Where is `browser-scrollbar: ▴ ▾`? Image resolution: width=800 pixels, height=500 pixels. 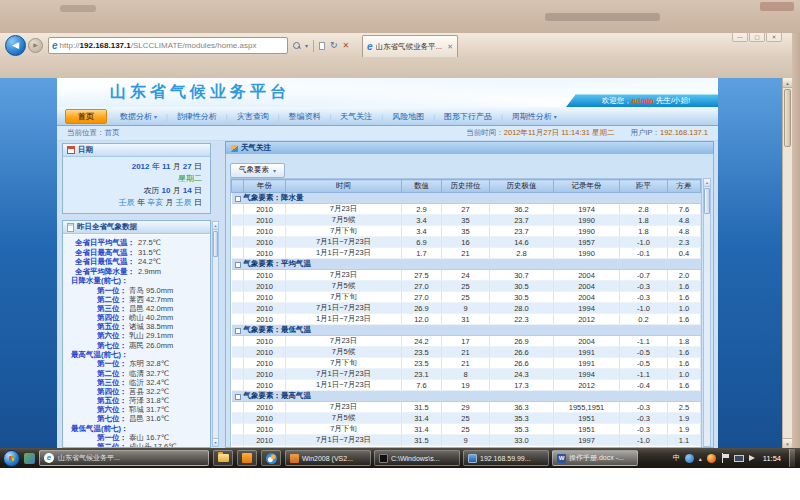
browser-scrollbar: ▴ ▾ is located at coordinates (787, 263).